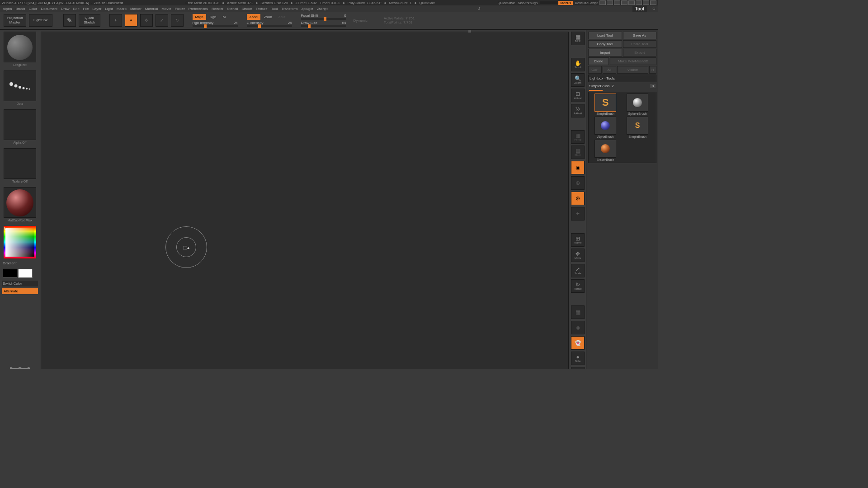 The height and width of the screenshot is (488, 868). What do you see at coordinates (20, 263) in the screenshot?
I see `gradient-button: Gradient` at bounding box center [20, 263].